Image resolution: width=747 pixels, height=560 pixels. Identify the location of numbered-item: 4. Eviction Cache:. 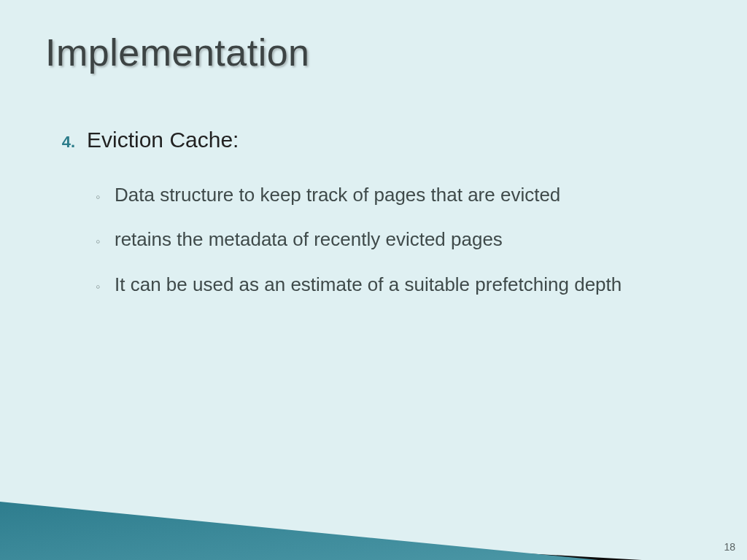
(357, 140).